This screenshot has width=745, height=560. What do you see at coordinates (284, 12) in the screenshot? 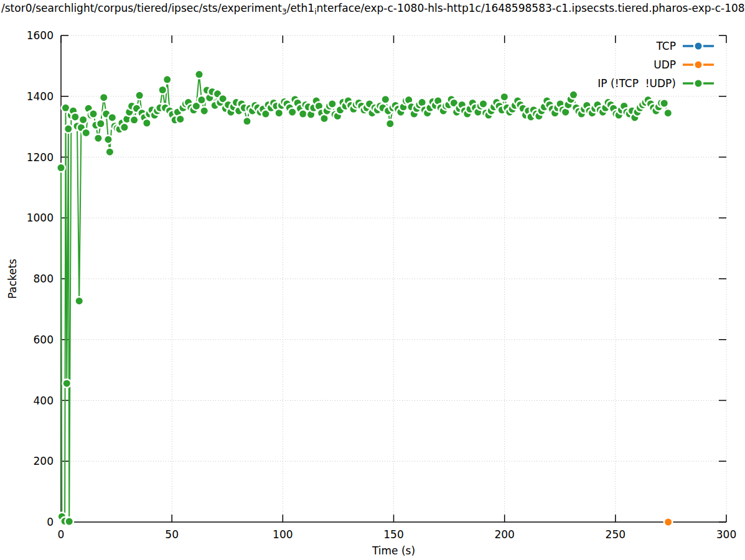
I see `chart-title-subscript: 3` at bounding box center [284, 12].